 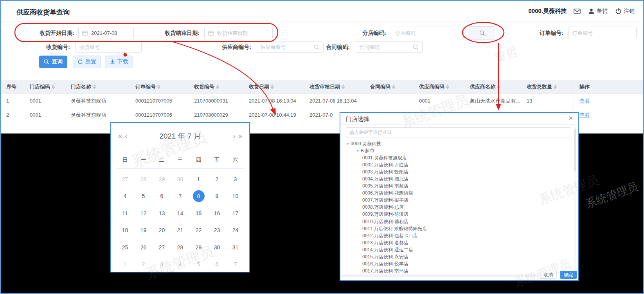 I want to click on user-menu: 董哲, so click(x=598, y=11).